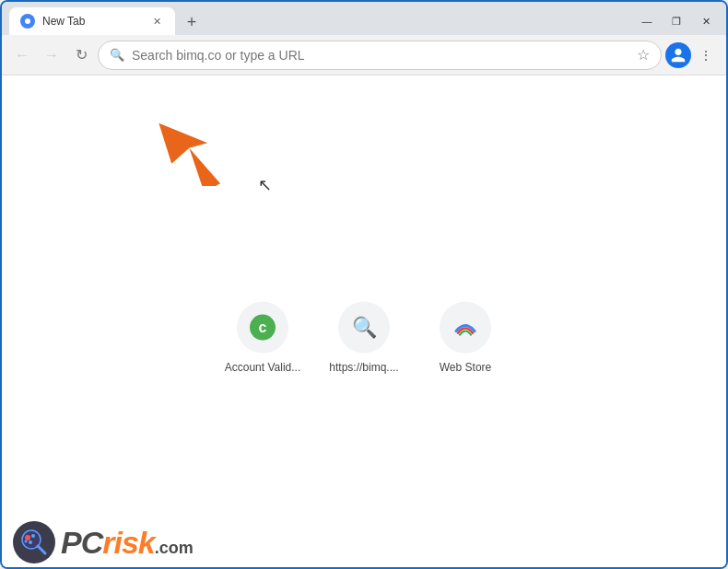  What do you see at coordinates (364, 55) in the screenshot?
I see `toolbar: ← → ↻ 🔍 ☆ ⋮` at bounding box center [364, 55].